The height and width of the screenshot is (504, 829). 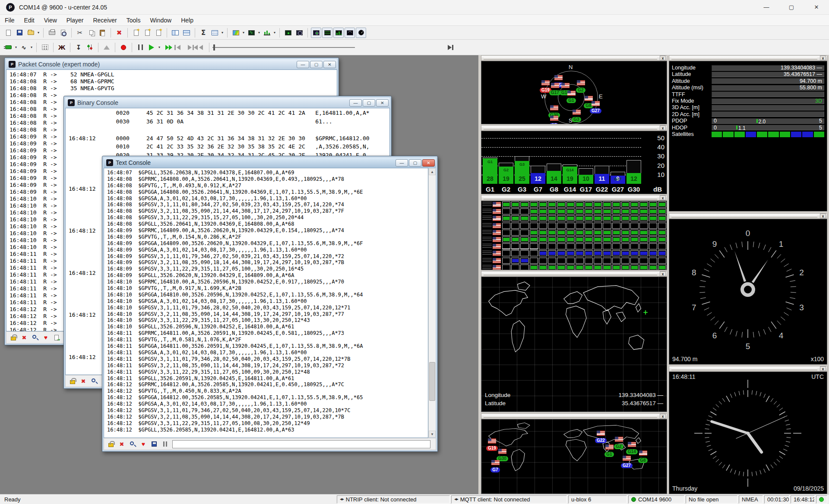 I want to click on camera-view-button, so click(x=251, y=33).